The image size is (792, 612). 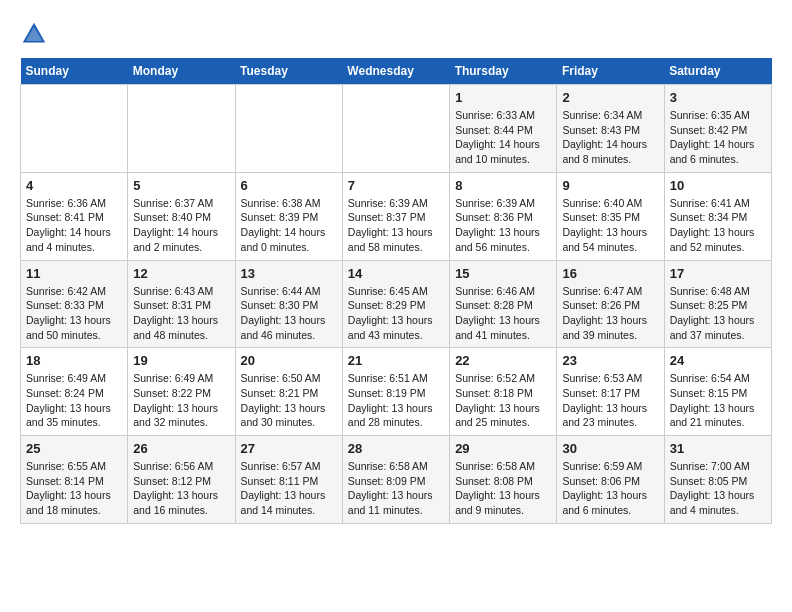 What do you see at coordinates (396, 216) in the screenshot?
I see `calendar-cell: 7Sunrise: 6:39 AMSunset: 8:37 PMDaylight…` at bounding box center [396, 216].